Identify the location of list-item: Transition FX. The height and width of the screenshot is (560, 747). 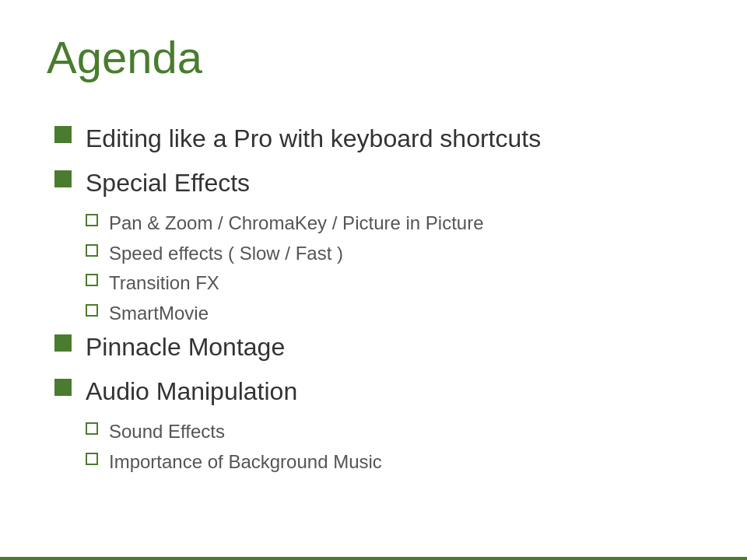
(393, 283).